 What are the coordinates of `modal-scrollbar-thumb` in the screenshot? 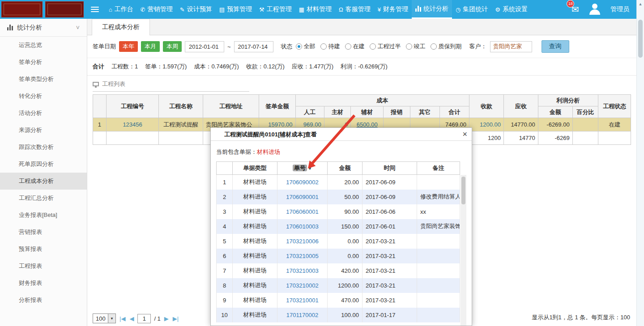 It's located at (464, 191).